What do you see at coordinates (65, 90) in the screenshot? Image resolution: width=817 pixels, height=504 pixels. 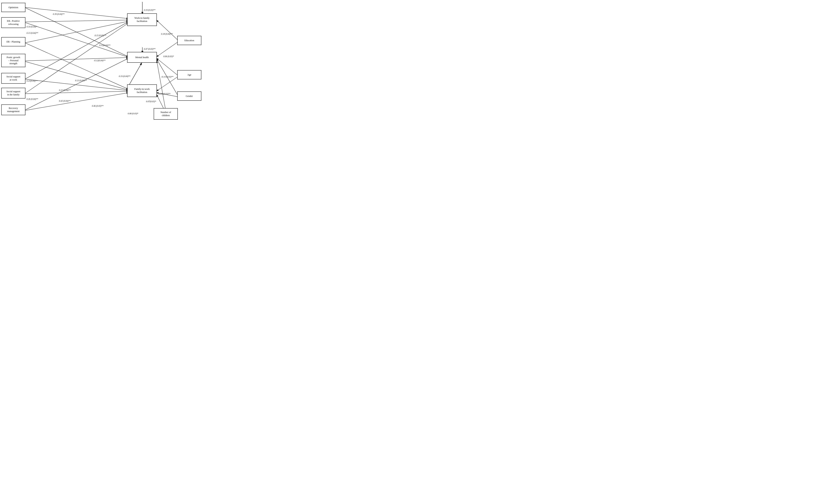 I see `path-label-9: 0.22 (0.04)**` at bounding box center [65, 90].